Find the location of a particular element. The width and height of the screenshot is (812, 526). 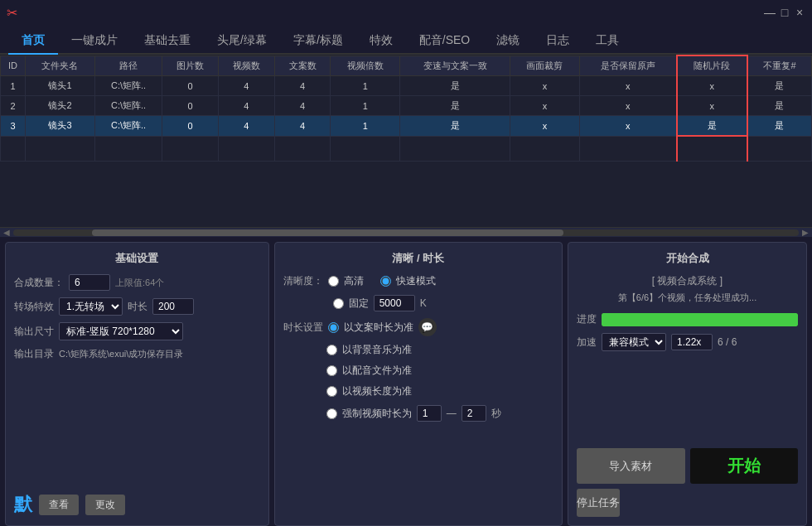

nav-tools: 工具 is located at coordinates (607, 41).